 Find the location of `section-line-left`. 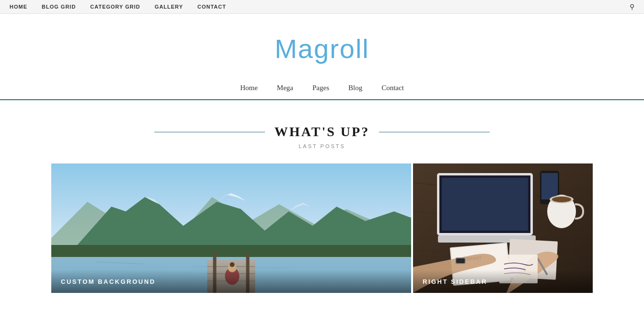

section-line-left is located at coordinates (210, 132).